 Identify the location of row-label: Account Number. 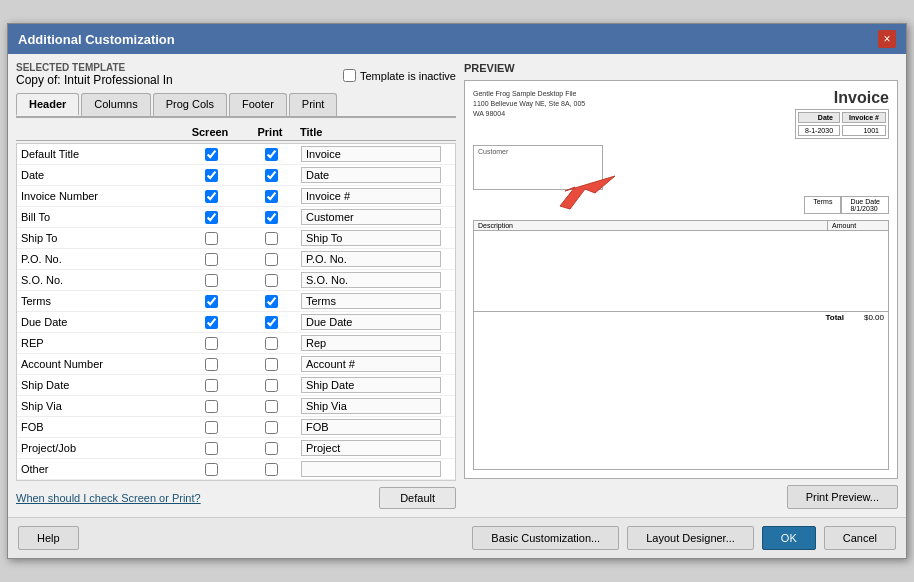
(101, 364).